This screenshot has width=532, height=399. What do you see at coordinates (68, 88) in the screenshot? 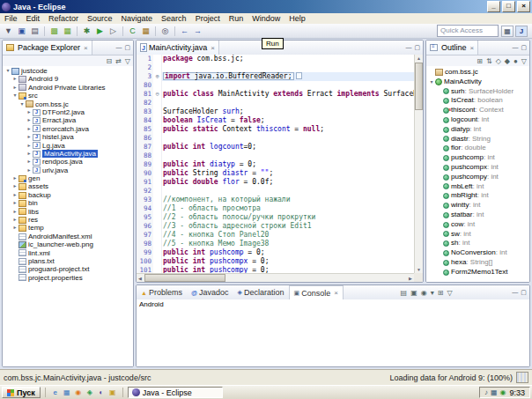
I see `tree-item-android-private-libraries: ▸Android Private Libraries` at bounding box center [68, 88].